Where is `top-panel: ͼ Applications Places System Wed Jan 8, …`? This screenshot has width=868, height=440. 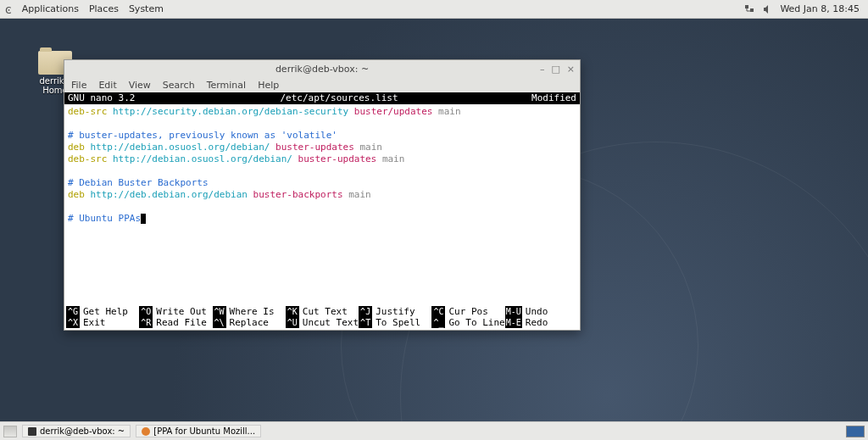
top-panel: ͼ Applications Places System Wed Jan 8, … is located at coordinates (434, 9).